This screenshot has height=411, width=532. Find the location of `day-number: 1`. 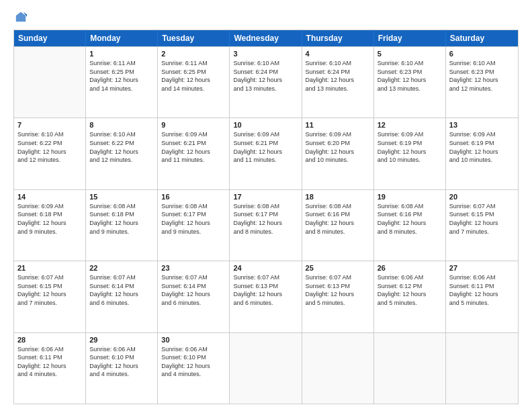

day-number: 1 is located at coordinates (122, 54).